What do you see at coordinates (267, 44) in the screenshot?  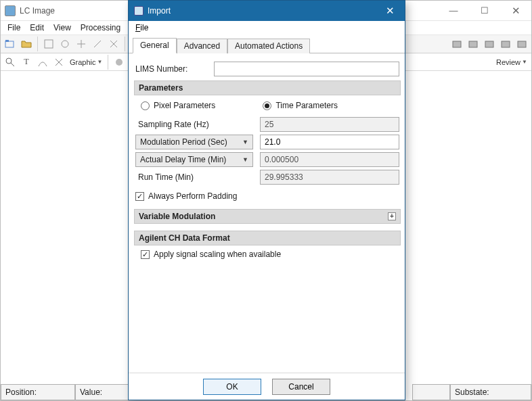 I see `tab-strip: General Advanced Automated Actions` at bounding box center [267, 44].